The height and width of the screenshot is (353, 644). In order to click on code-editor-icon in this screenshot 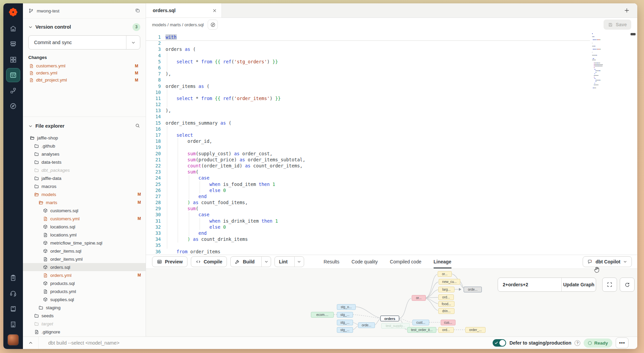, I will do `click(13, 75)`.